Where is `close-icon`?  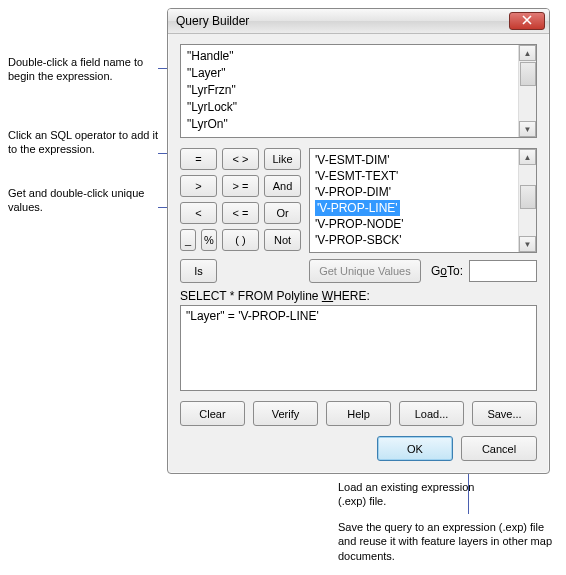
close-icon is located at coordinates (527, 21).